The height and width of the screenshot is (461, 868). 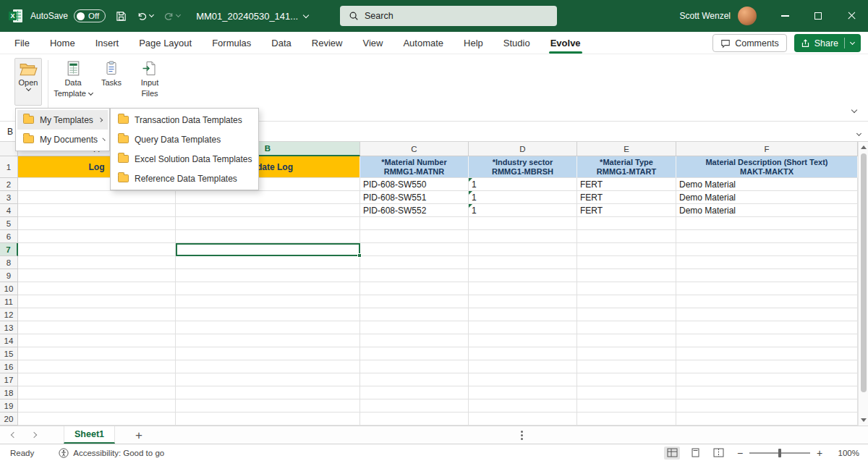 What do you see at coordinates (62, 139) in the screenshot?
I see `menu-item-my-documents: My Documents` at bounding box center [62, 139].